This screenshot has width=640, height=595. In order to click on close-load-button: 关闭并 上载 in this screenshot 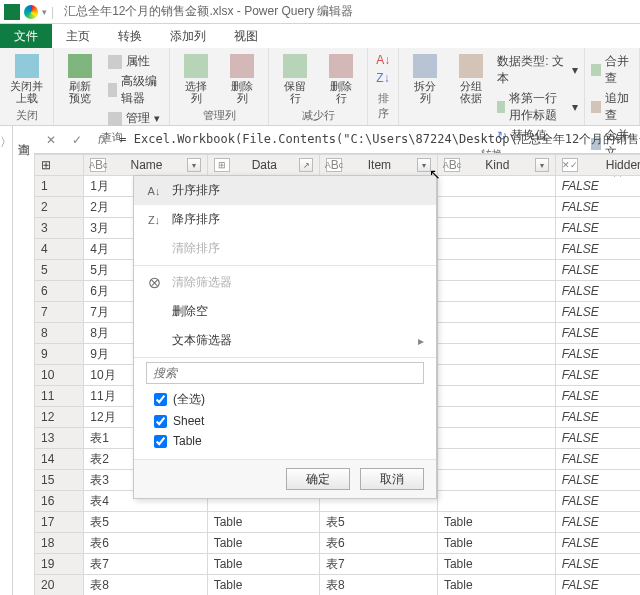, I will do `click(26, 79)`.